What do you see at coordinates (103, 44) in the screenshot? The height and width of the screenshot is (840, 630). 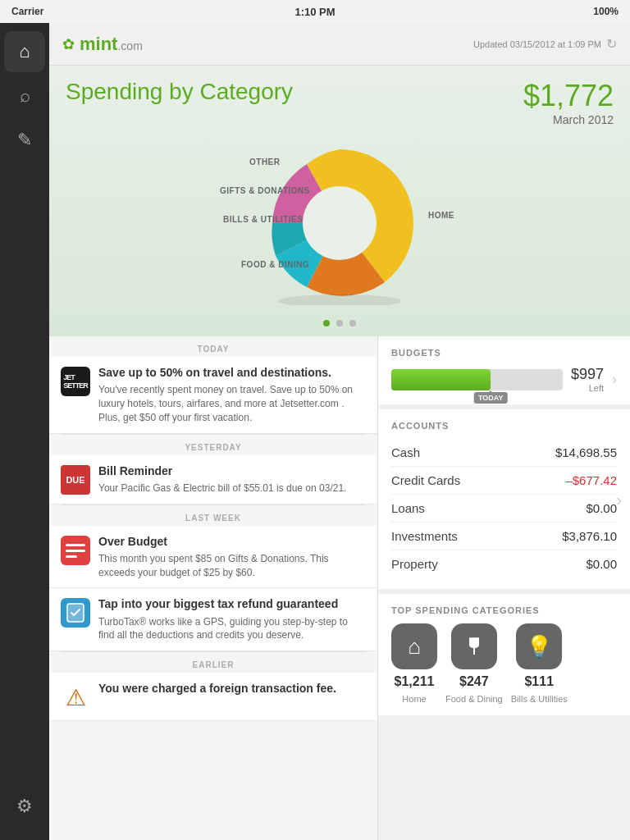 I see `mint-logo: ✿ mint.com` at bounding box center [103, 44].